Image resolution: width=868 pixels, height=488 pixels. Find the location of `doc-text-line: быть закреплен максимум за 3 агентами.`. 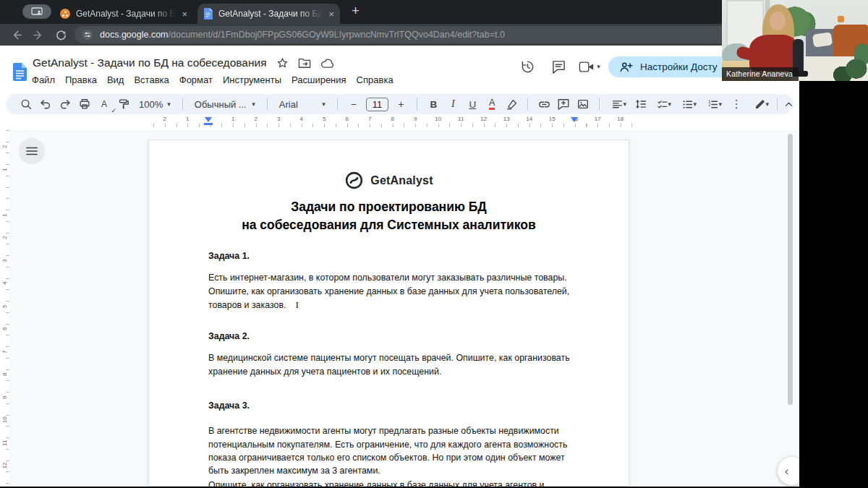

doc-text-line: быть закреплен максимум за 3 агентами. is located at coordinates (294, 471).